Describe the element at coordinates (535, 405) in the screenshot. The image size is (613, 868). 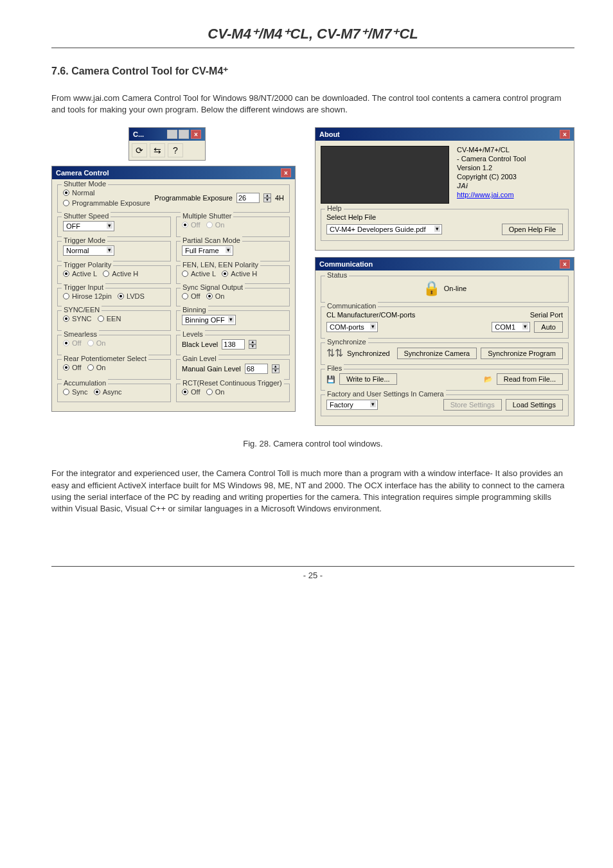
I see `load-settings-button: Load Settings` at that location.